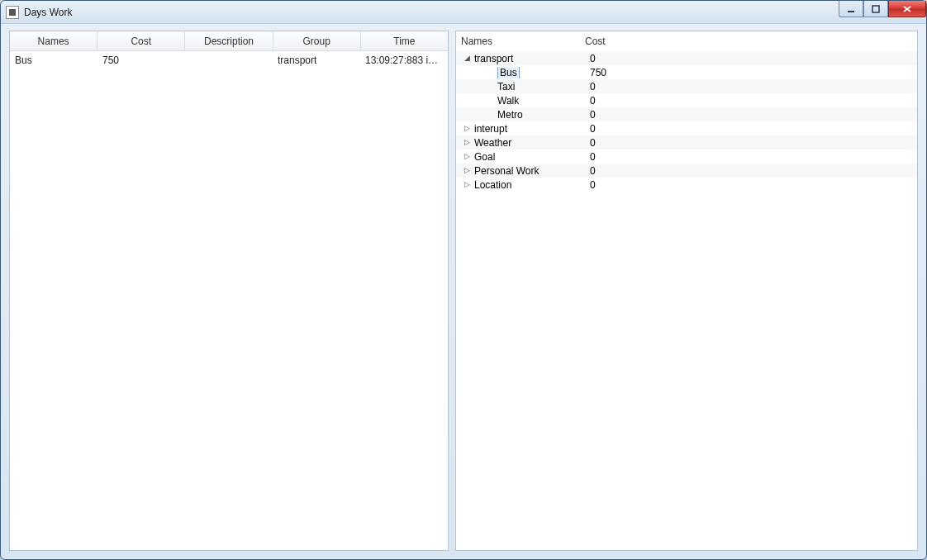  I want to click on col-header-names: Names, so click(54, 41).